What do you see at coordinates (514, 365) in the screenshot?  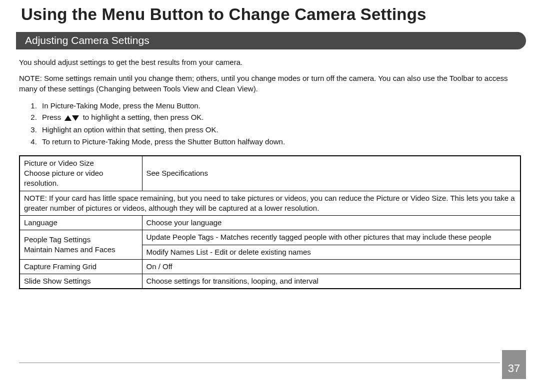 I see `page-number: 37` at bounding box center [514, 365].